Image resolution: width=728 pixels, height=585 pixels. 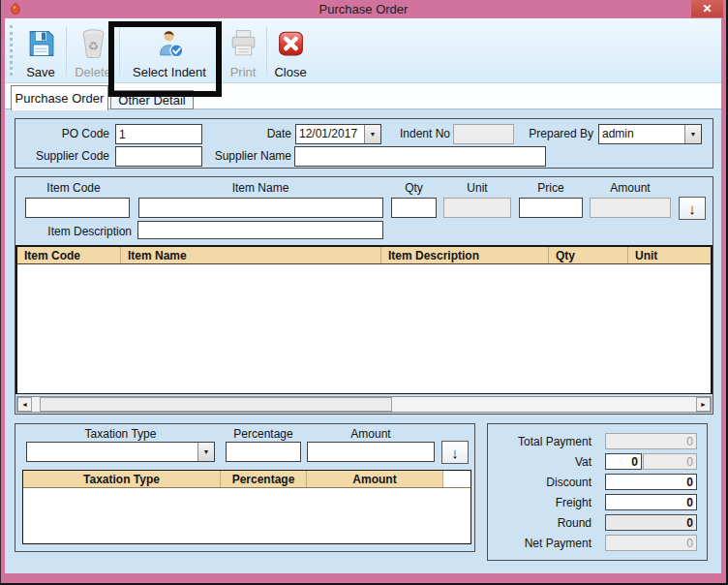 I want to click on total-payment-label: Total Payment, so click(x=540, y=442).